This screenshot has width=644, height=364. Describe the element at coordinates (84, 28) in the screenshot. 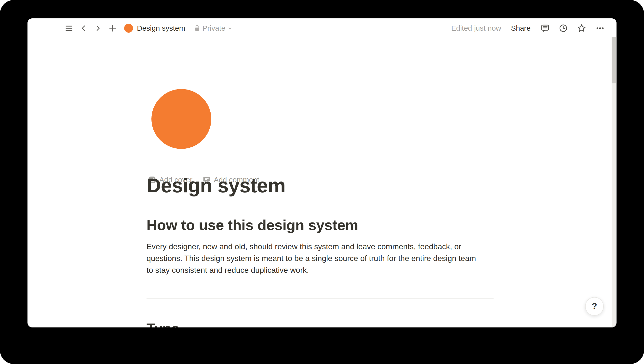

I see `chevron-left-icon` at that location.